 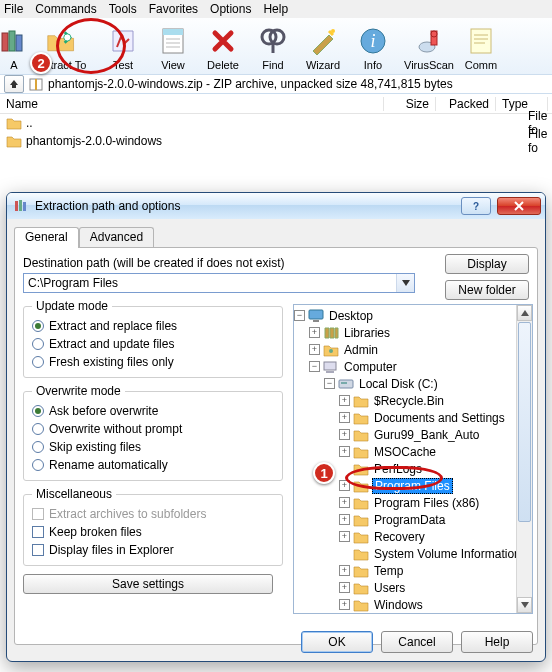 What do you see at coordinates (116, 237) in the screenshot?
I see `tab-advanced: Advanced` at bounding box center [116, 237].